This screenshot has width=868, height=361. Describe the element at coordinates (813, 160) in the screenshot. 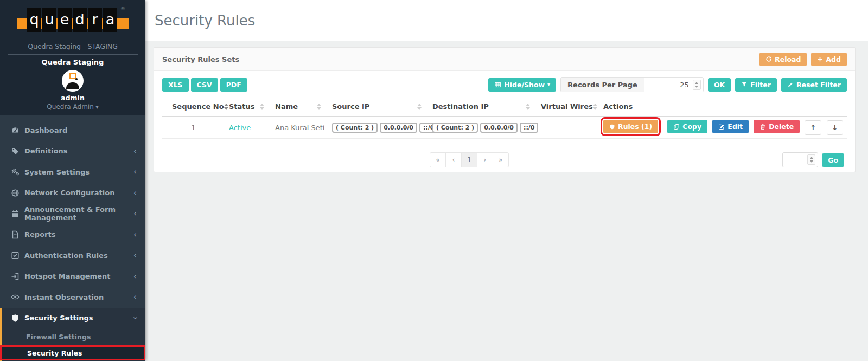

I see `goto-page-group: Go` at that location.